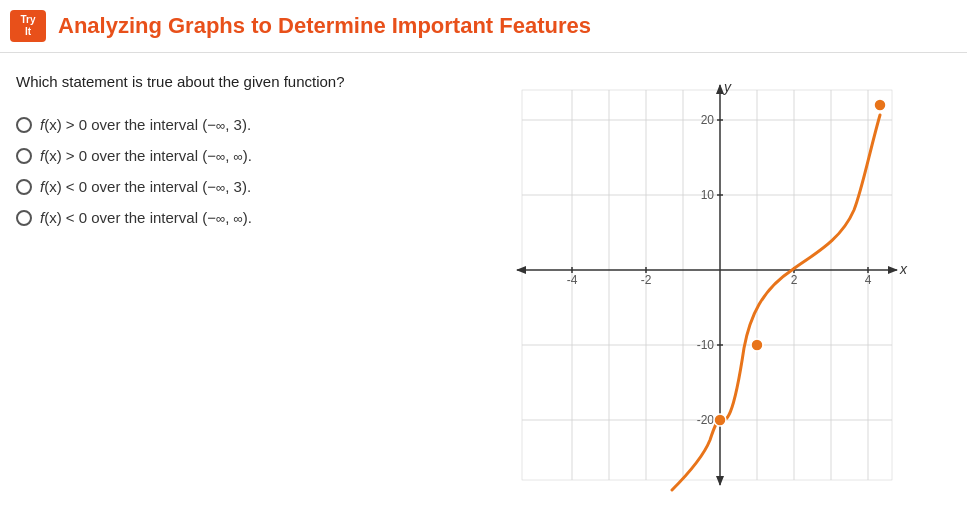 The image size is (967, 526). Describe the element at coordinates (146, 156) in the screenshot. I see `option-label-2: f(x) > 0 over the interval (−∞, ∞).` at that location.